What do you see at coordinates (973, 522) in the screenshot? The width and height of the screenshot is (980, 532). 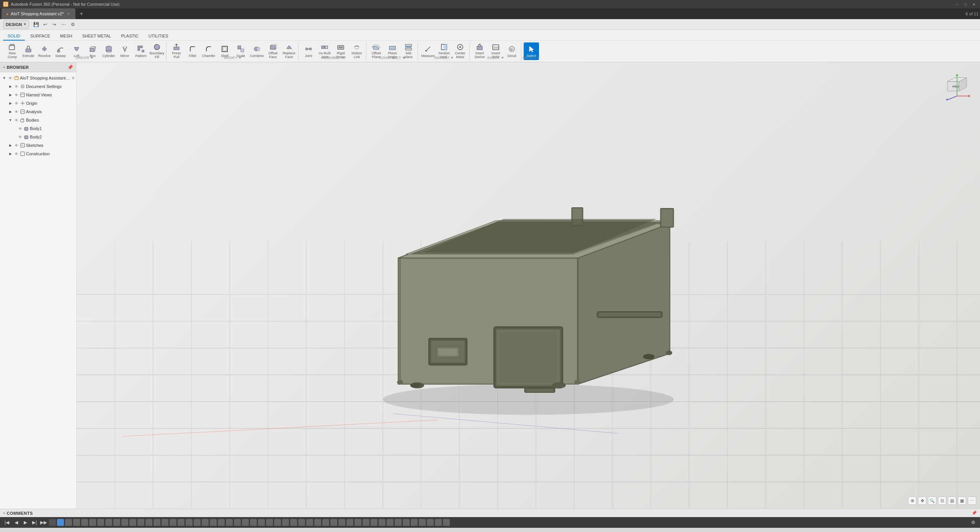 I see `timeline-settings-button: ⚙` at bounding box center [973, 522].